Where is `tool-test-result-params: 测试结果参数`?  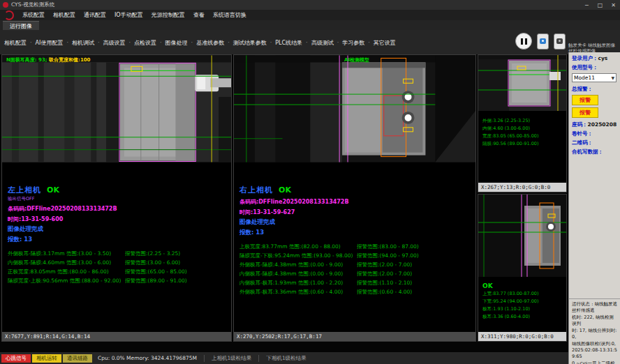 tool-test-result-params: 测试结果参数 is located at coordinates (246, 43).